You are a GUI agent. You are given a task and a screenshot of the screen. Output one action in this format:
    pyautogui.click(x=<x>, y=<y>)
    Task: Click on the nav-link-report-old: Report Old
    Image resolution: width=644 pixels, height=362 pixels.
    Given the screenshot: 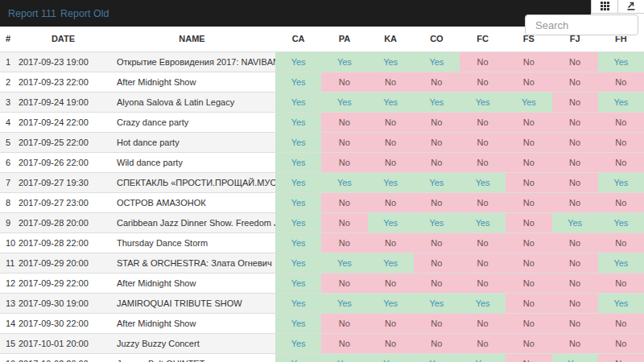 What is the action you would take?
    pyautogui.click(x=85, y=14)
    